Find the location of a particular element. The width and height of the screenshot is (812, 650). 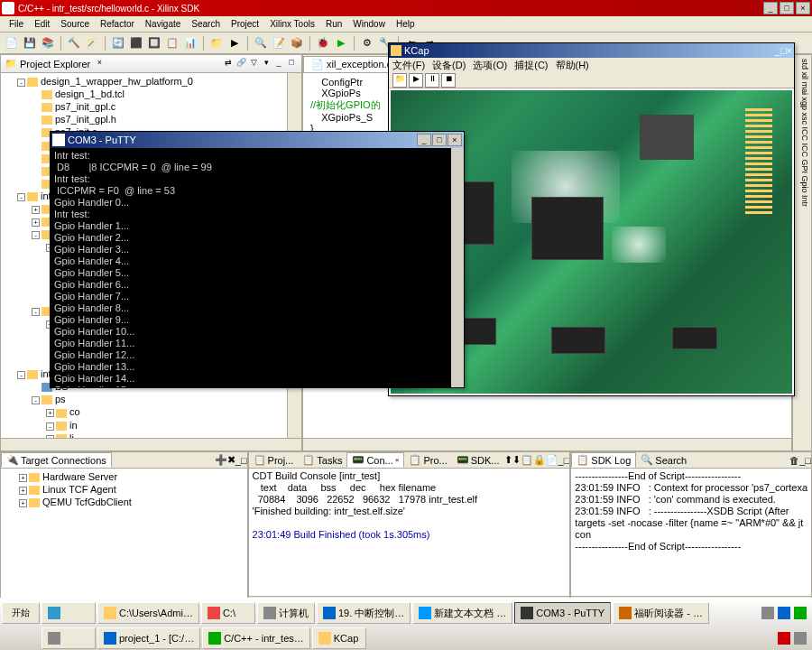

kcap-tb-button-1: ▶ is located at coordinates (416, 80).